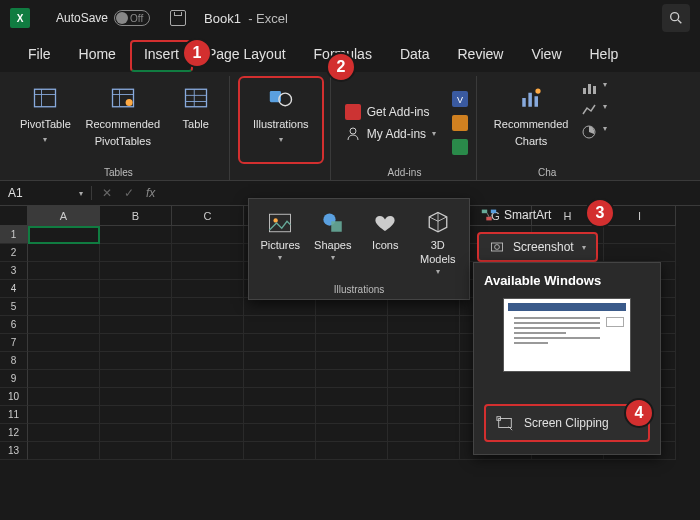 This screenshot has width=700, height=520. What do you see at coordinates (390, 112) in the screenshot?
I see `get-addins-button: Get Add-ins` at bounding box center [390, 112].